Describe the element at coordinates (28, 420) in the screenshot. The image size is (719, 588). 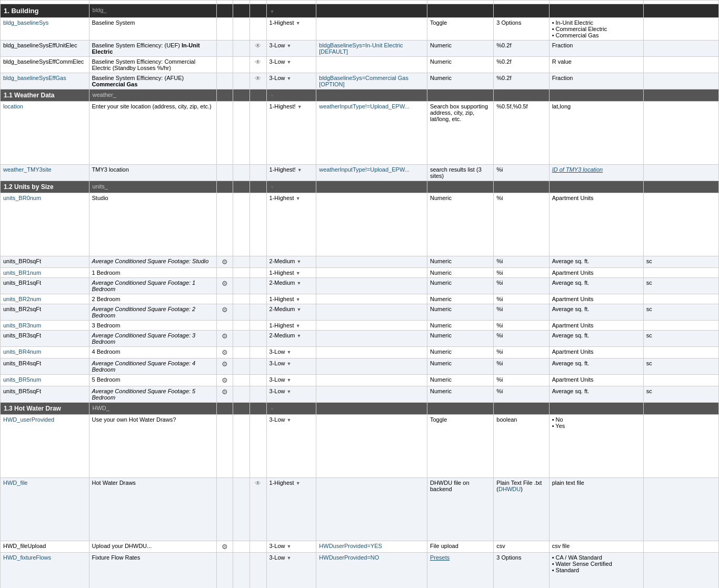
I see `field-link: HWD_userProvided` at that location.